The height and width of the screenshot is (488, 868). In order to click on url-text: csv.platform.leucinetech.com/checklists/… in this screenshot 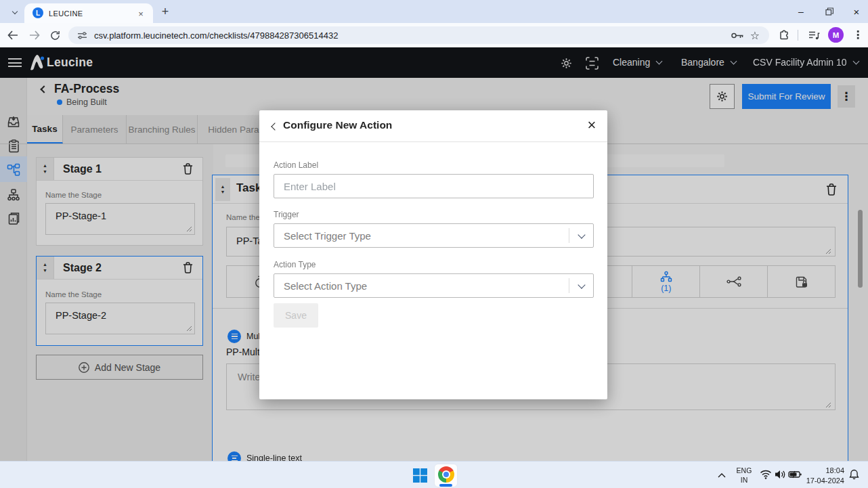, I will do `click(216, 35)`.